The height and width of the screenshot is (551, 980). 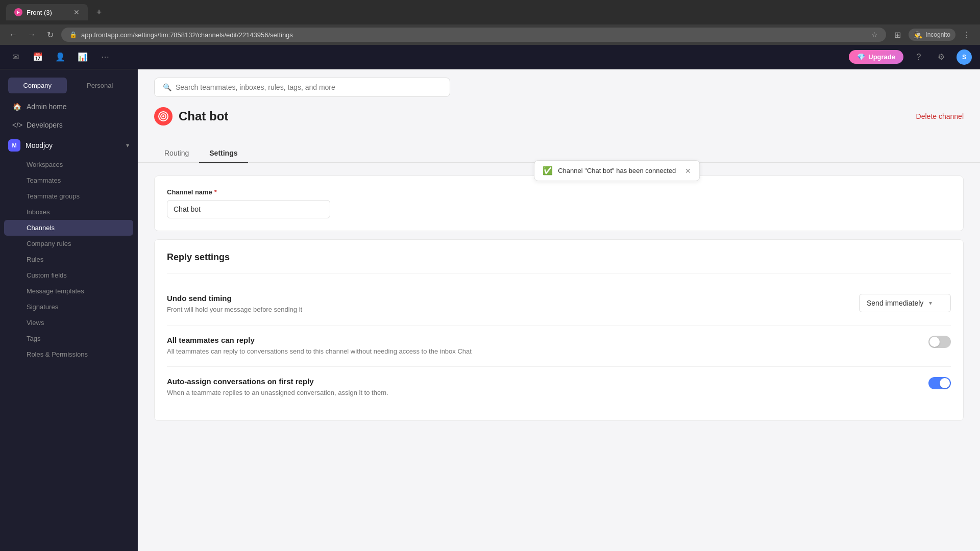 I want to click on search-icon: 🔍, so click(x=167, y=87).